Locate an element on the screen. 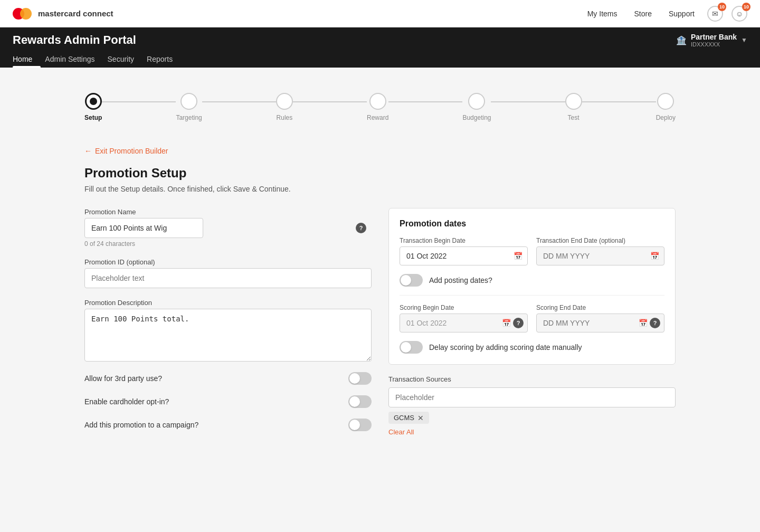 The width and height of the screenshot is (760, 532). mastercard-logo is located at coordinates (23, 14).